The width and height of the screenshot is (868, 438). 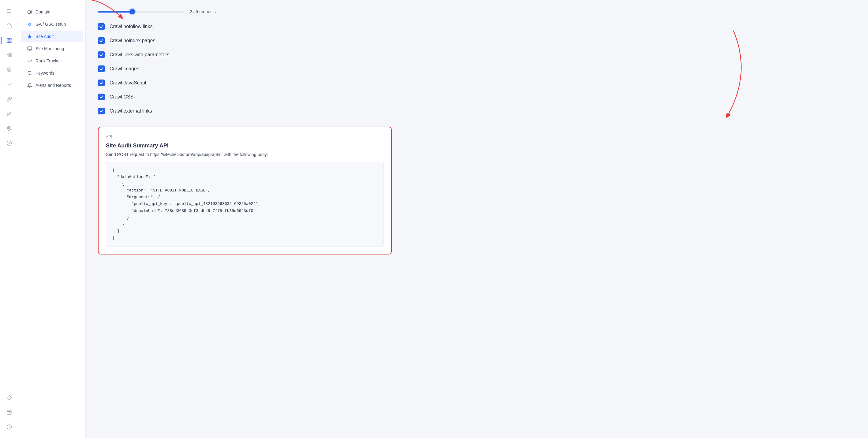 I want to click on wand-icon, so click(x=9, y=114).